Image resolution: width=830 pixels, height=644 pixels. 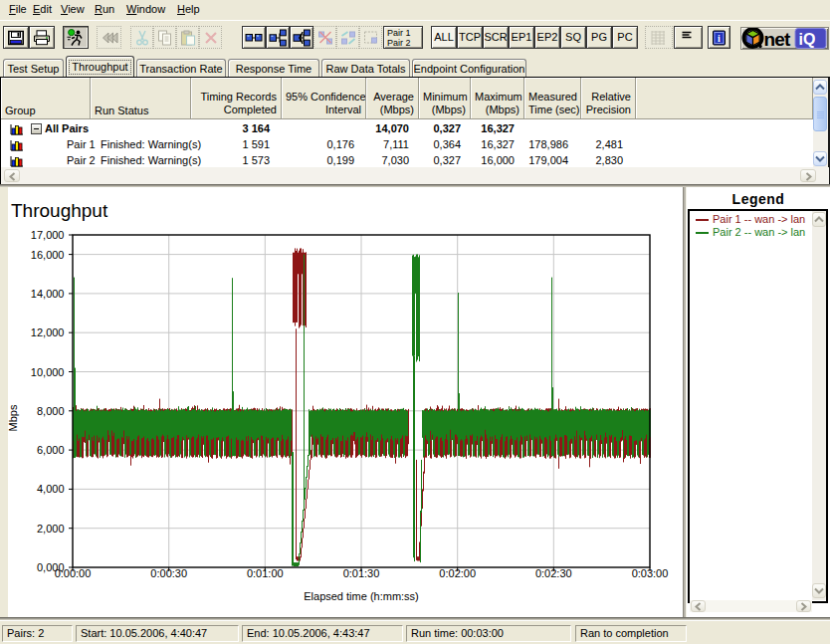 I want to click on svg-text: 4,000, so click(x=51, y=489).